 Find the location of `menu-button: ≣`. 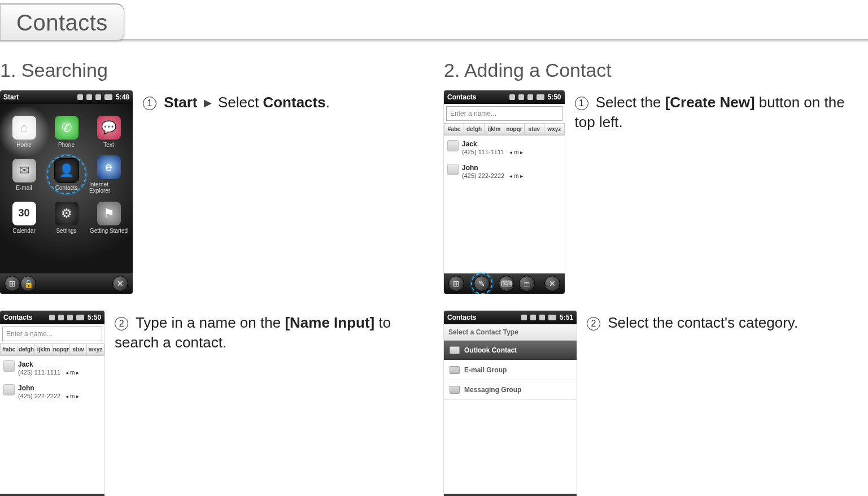

menu-button: ≣ is located at coordinates (527, 284).